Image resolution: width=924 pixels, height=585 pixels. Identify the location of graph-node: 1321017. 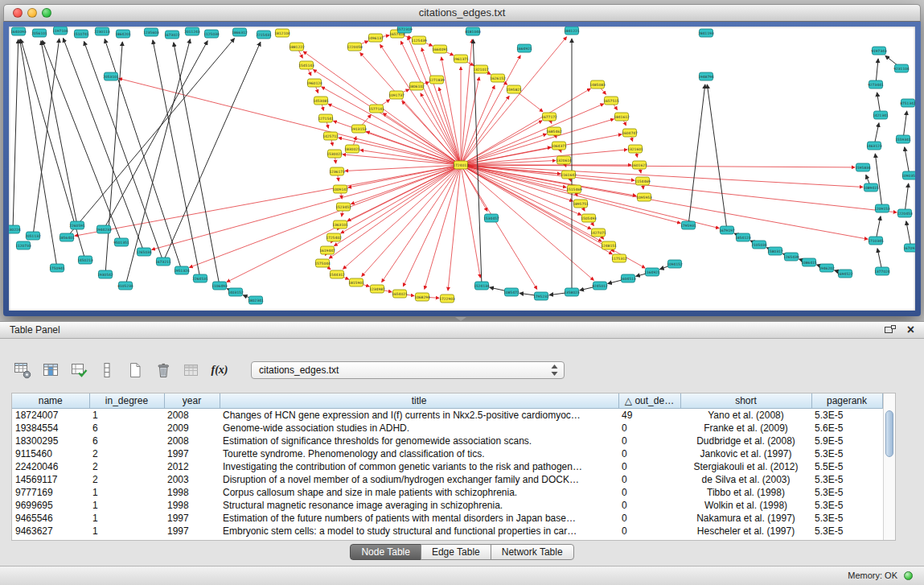
(481, 69).